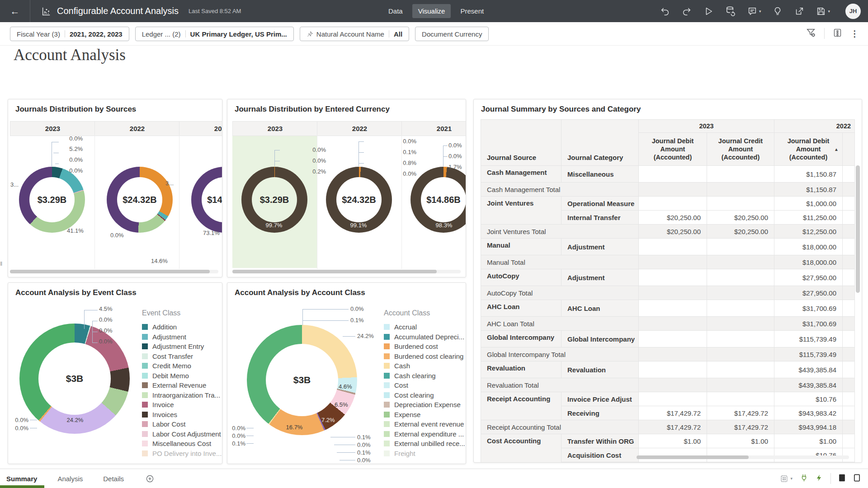 This screenshot has height=488, width=868. I want to click on canvas-tab-details: Details, so click(113, 479).